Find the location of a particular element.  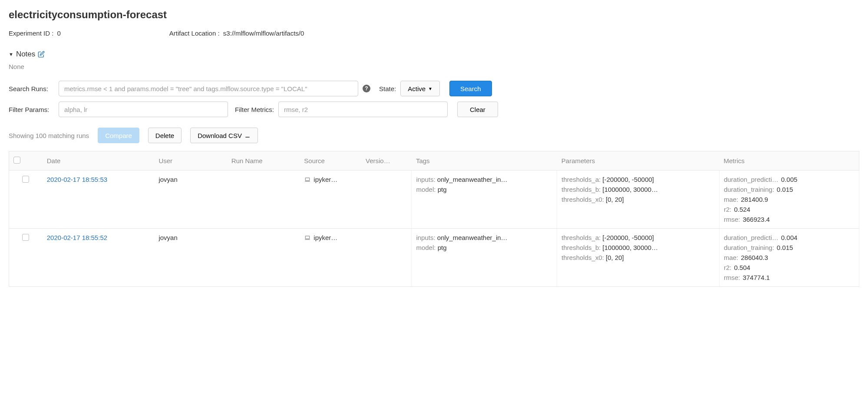

download-csv-label: Download CSV is located at coordinates (220, 135).